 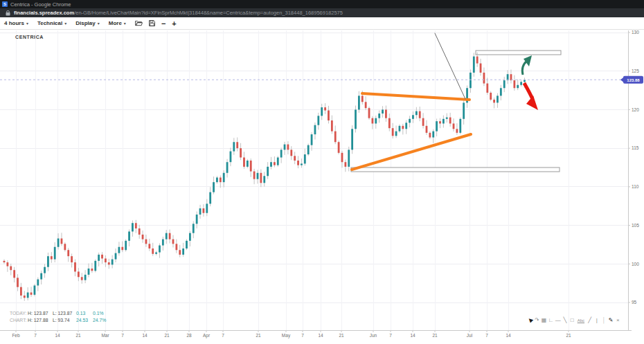 I want to click on pointer-line, so click(x=450, y=66).